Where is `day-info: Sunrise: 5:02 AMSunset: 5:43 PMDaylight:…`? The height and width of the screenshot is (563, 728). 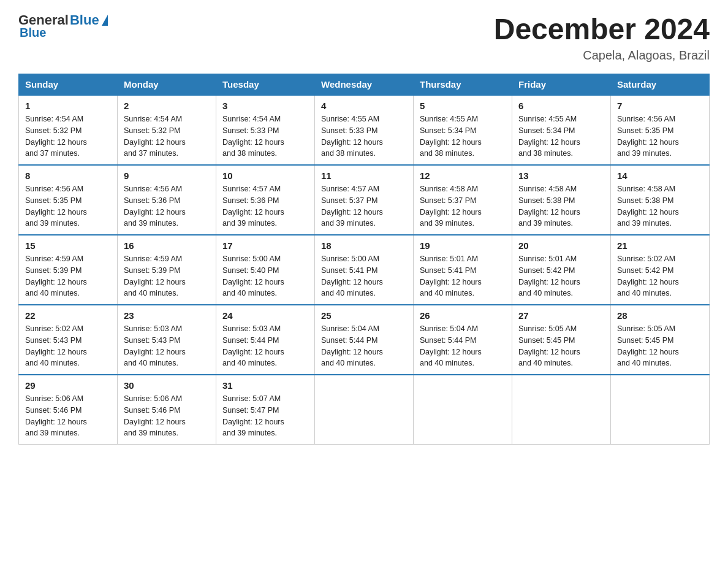 day-info: Sunrise: 5:02 AMSunset: 5:43 PMDaylight:… is located at coordinates (68, 346).